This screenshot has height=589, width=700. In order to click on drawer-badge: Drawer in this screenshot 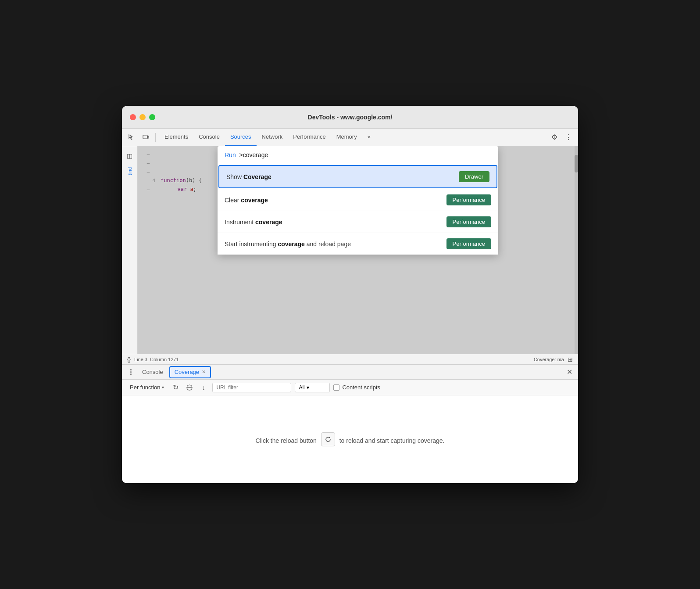, I will do `click(474, 176)`.